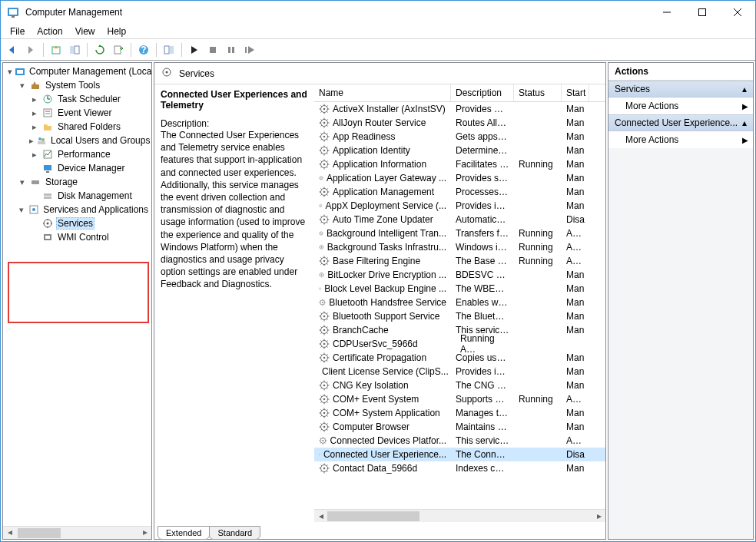  Describe the element at coordinates (575, 93) in the screenshot. I see `col-startup: Start` at that location.